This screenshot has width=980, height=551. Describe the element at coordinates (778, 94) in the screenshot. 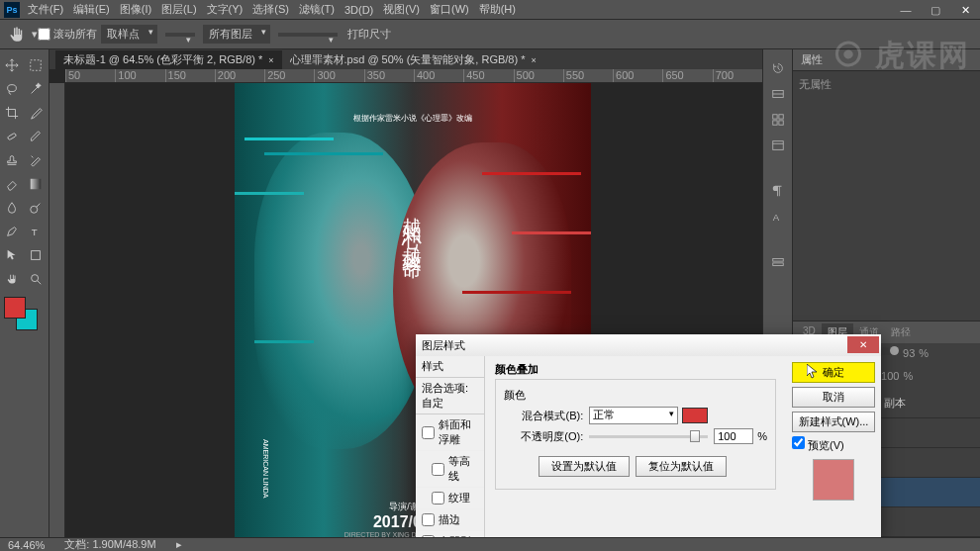

I see `color-panel-icon` at that location.